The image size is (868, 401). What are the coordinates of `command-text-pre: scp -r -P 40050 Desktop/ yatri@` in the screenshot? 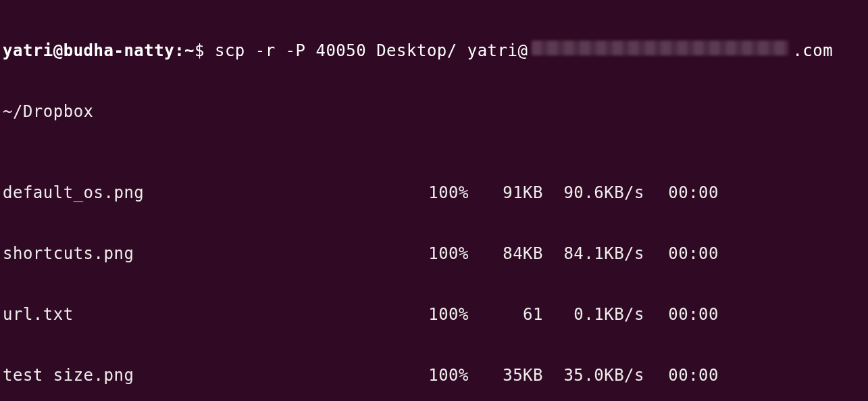 It's located at (372, 51).